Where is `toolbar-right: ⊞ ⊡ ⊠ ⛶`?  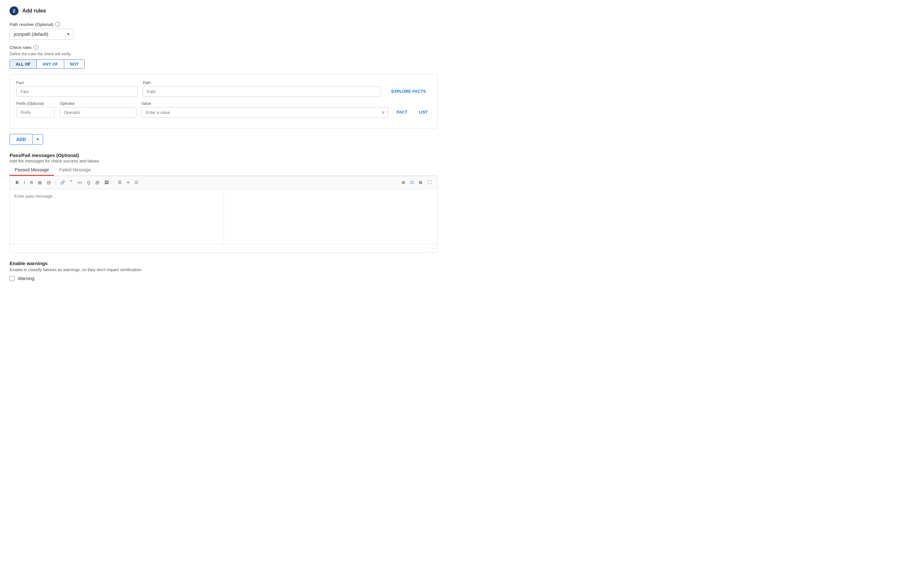
toolbar-right: ⊞ ⊡ ⊠ ⛶ is located at coordinates (417, 182).